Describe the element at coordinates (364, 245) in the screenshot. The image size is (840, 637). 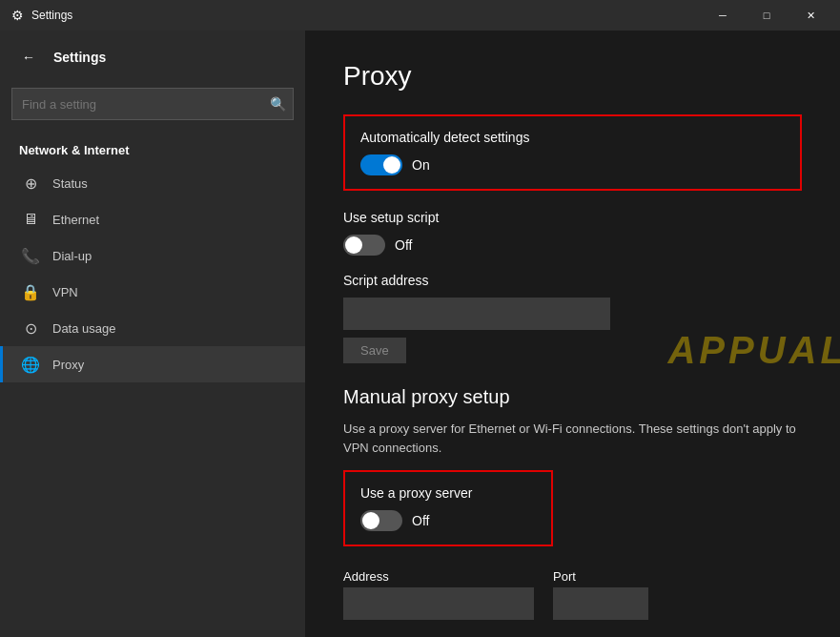
I see `setup-script-track` at that location.